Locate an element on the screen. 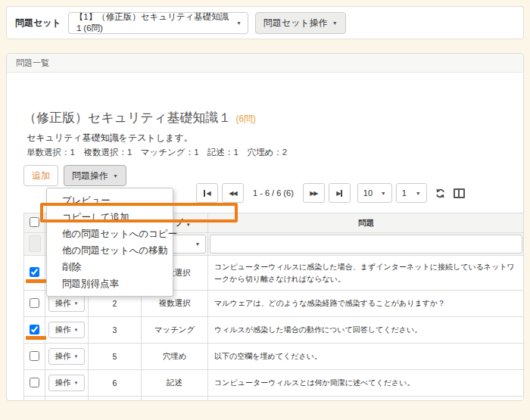 This screenshot has height=420, width=530. row-question: コンピューターウィルスに感染した場合、まずインターネットに接続しているネットワー… is located at coordinates (366, 273).